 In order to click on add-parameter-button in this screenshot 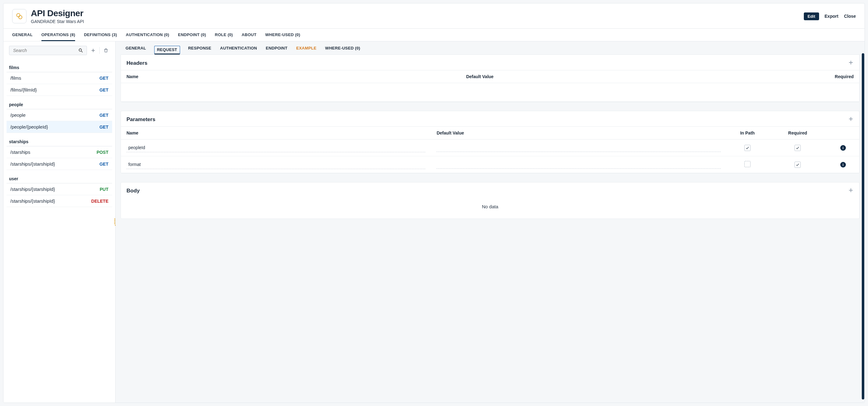, I will do `click(851, 119)`.